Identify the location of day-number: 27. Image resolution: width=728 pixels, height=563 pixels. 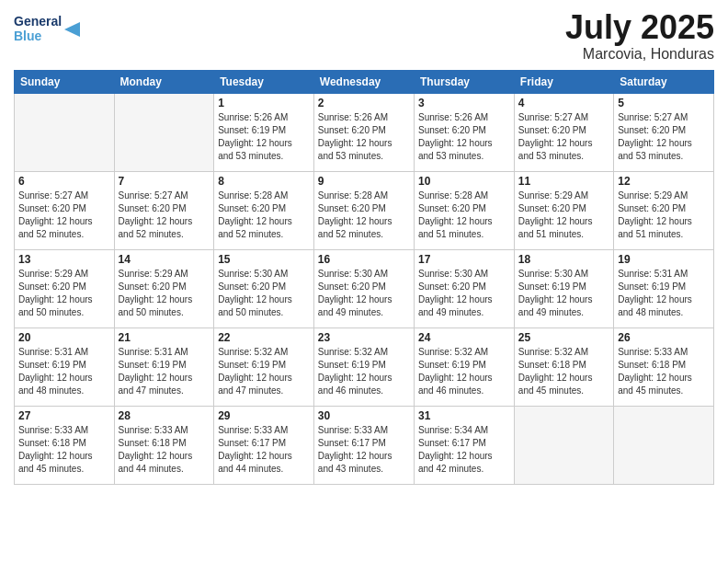
(64, 416).